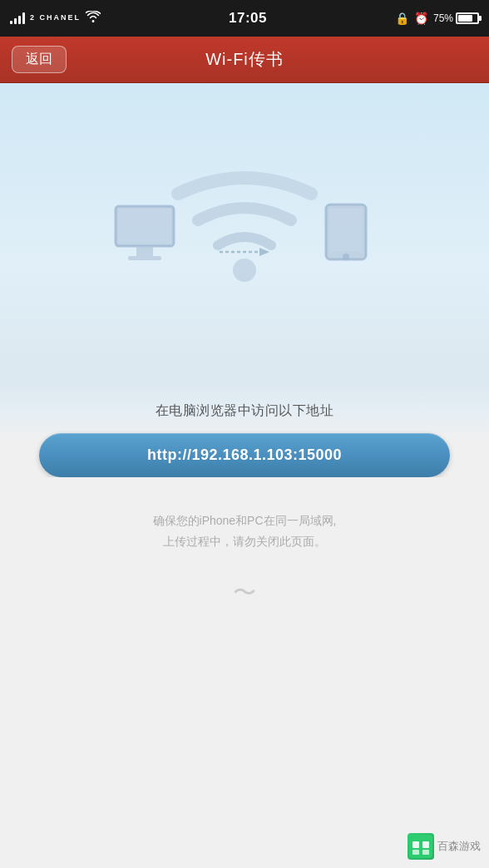 The image size is (489, 868). I want to click on status-right: 🔒 ⏰ 75%, so click(437, 18).